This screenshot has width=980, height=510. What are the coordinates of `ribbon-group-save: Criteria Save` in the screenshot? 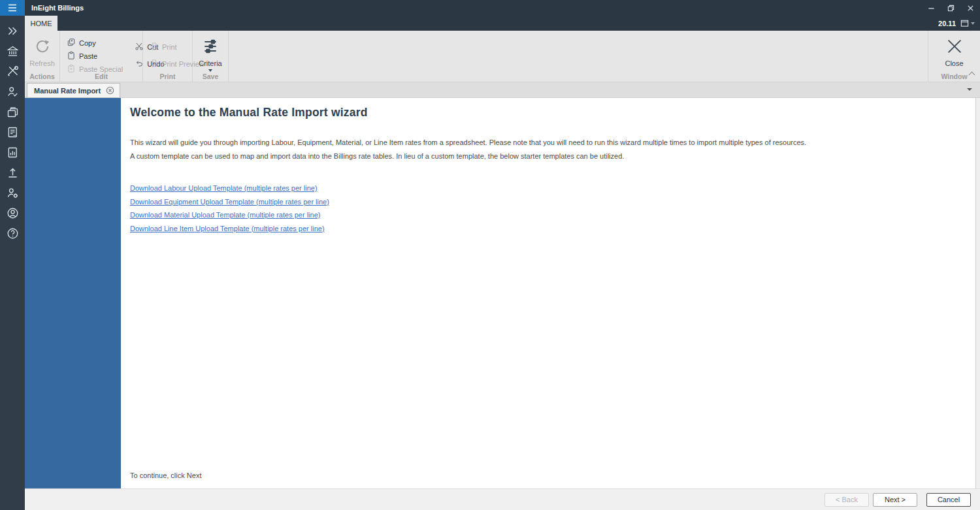 It's located at (210, 56).